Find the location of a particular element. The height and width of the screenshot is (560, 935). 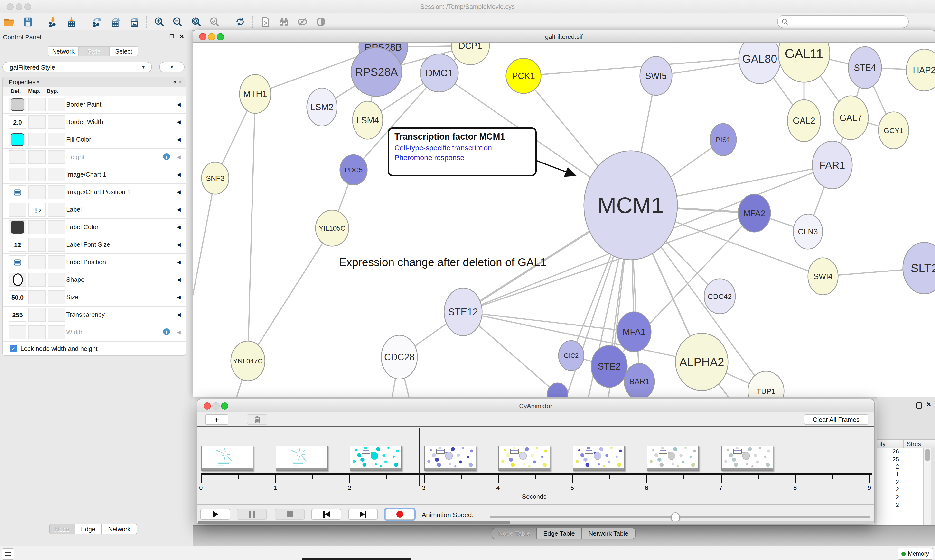

node-PIS1: PIS1 is located at coordinates (723, 140).